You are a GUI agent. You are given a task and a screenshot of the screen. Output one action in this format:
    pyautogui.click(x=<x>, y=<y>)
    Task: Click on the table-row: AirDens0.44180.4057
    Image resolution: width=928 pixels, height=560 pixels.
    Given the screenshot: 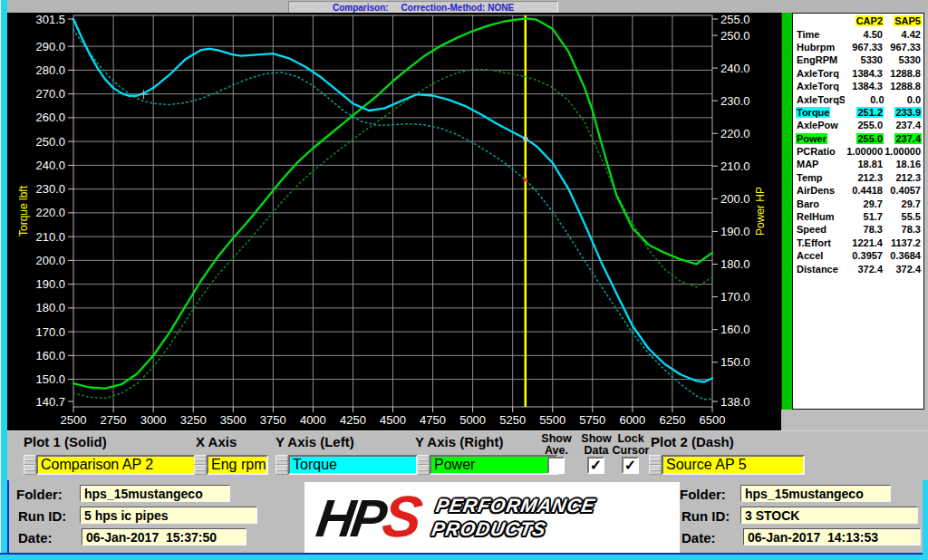 What is the action you would take?
    pyautogui.click(x=859, y=190)
    